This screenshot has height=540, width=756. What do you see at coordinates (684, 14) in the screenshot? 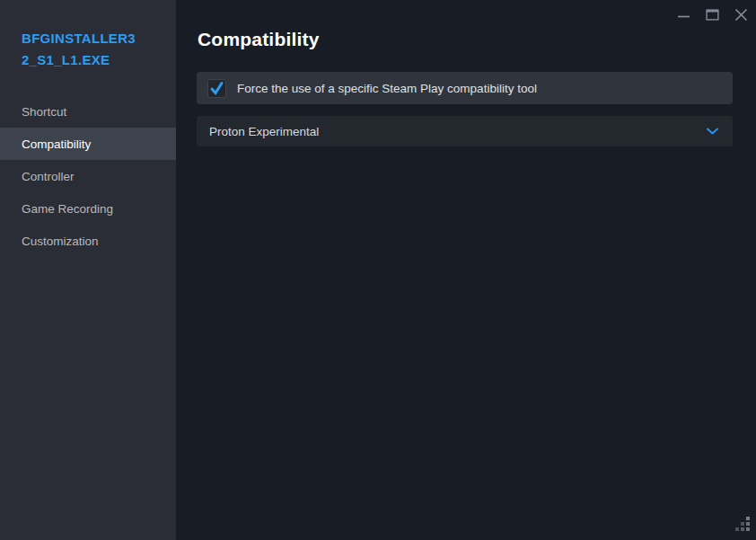
I see `minimize-icon` at bounding box center [684, 14].